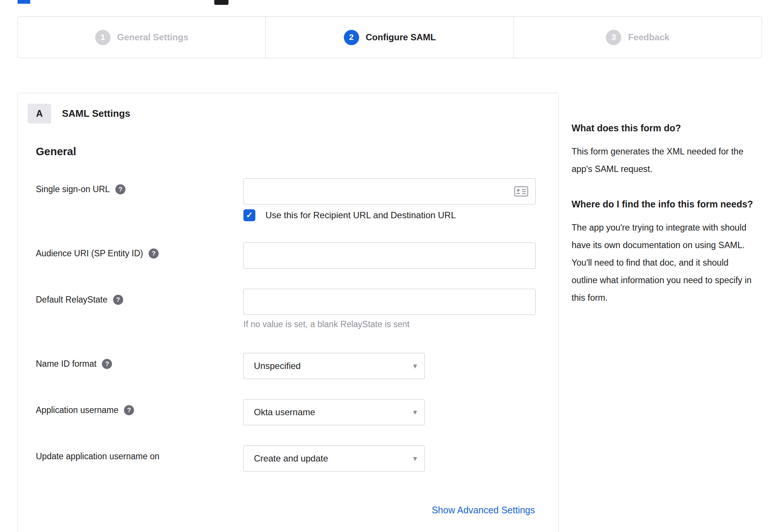  I want to click on name-id-format-label-row: Name ID format ?, so click(74, 364).